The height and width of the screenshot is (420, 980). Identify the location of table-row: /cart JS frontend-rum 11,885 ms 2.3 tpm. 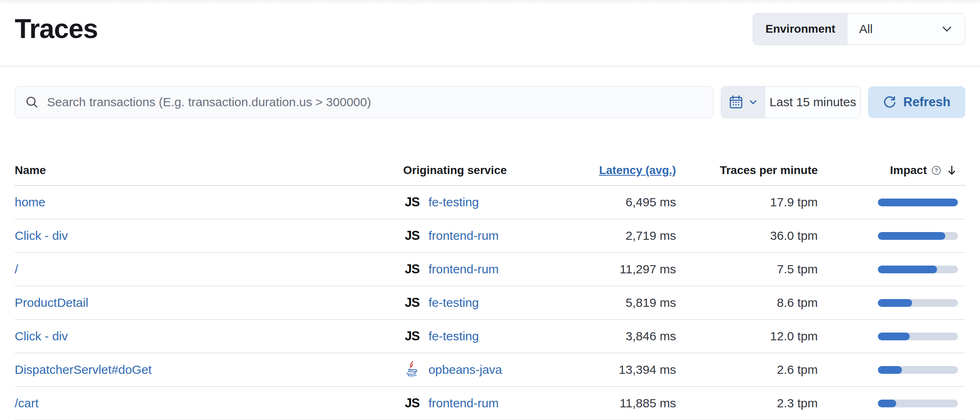
(490, 404).